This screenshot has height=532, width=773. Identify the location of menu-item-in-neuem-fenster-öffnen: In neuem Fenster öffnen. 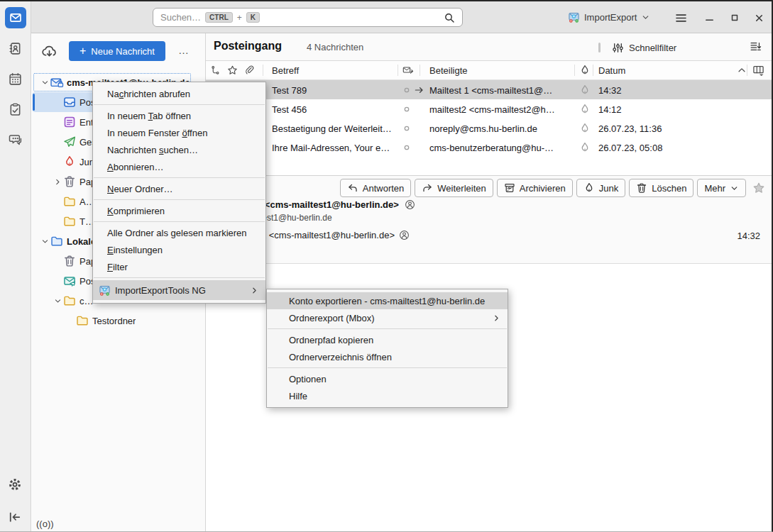
(179, 133).